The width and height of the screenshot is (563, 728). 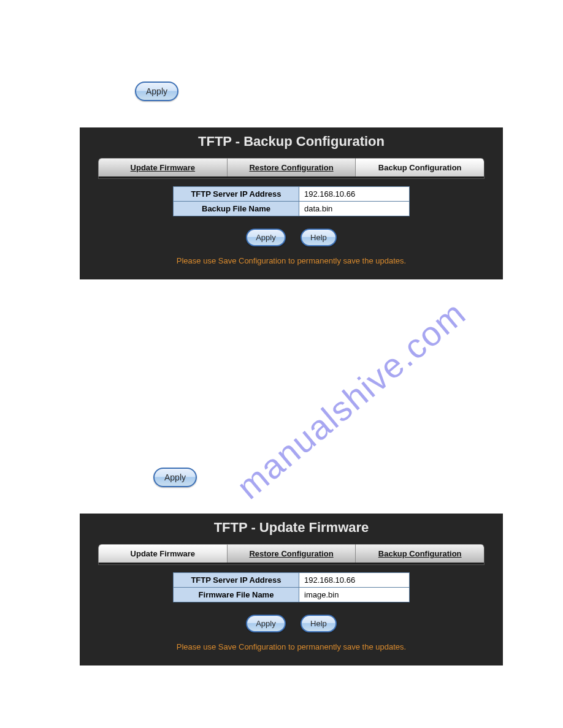 What do you see at coordinates (291, 528) in the screenshot?
I see `page-title: TFTP - Update Firmware` at bounding box center [291, 528].